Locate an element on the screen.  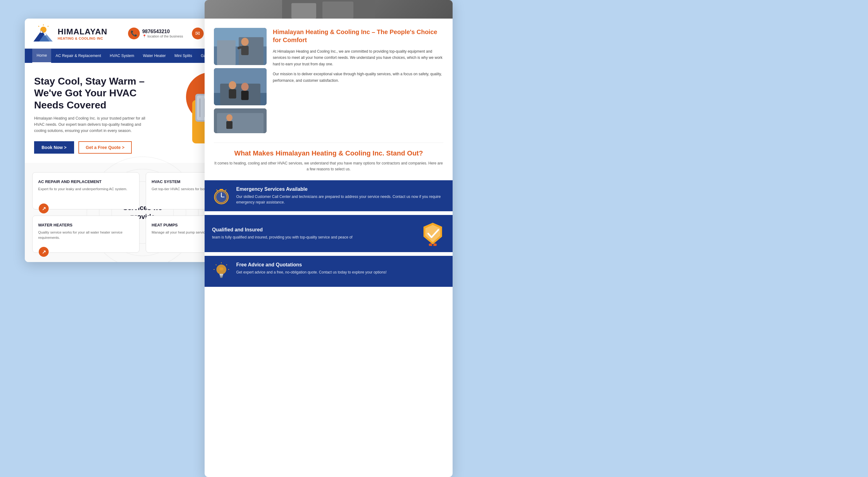
about-img-2-svg is located at coordinates (240, 87).